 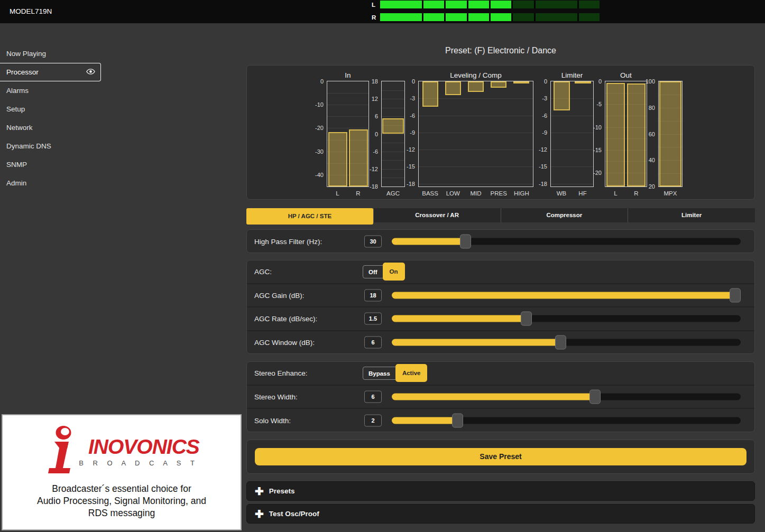 I want to click on slider-high-pass-filter-hz, so click(x=566, y=241).